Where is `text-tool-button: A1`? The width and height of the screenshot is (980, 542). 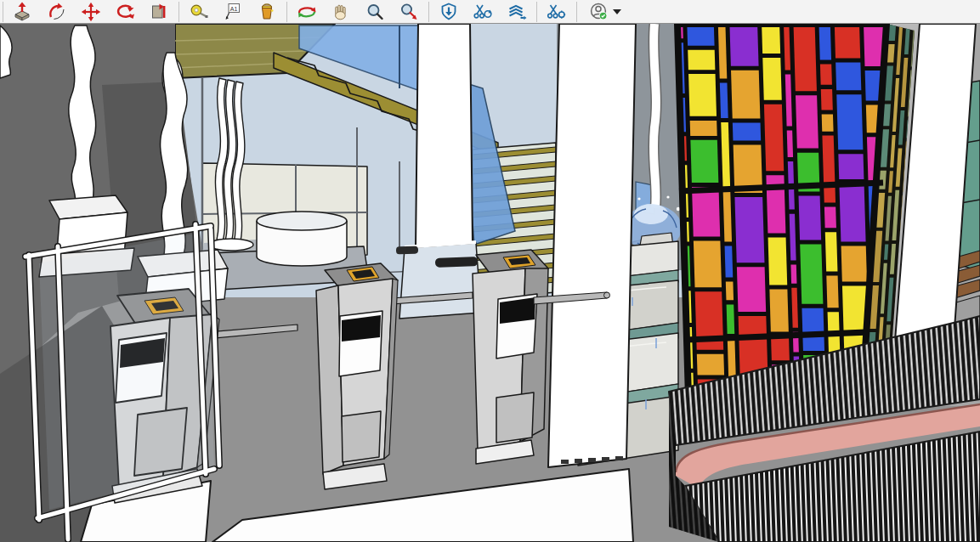 text-tool-button: A1 is located at coordinates (233, 12).